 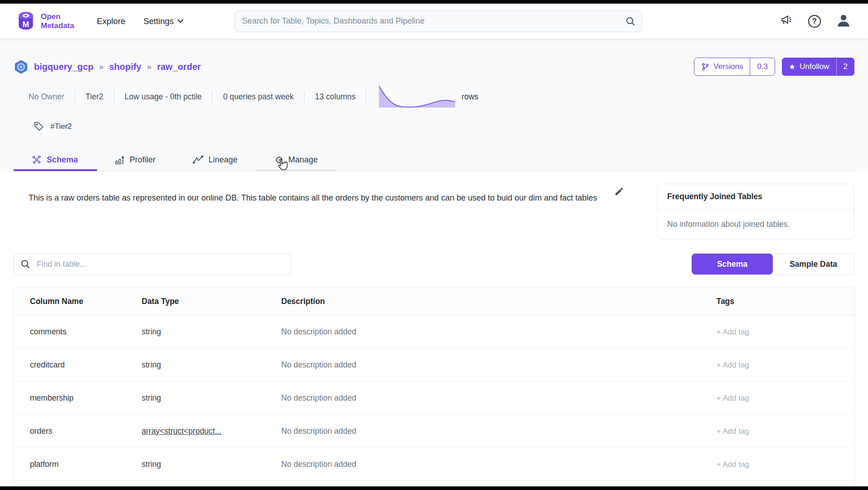 What do you see at coordinates (417, 97) in the screenshot?
I see `rows-sparkline` at bounding box center [417, 97].